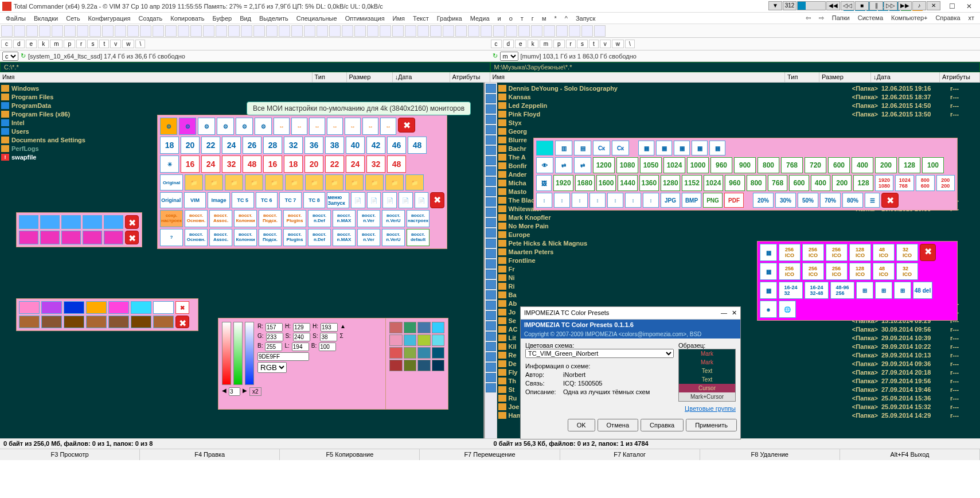  What do you see at coordinates (365, 18) in the screenshot?
I see `menu-item: Оптимизация` at bounding box center [365, 18].